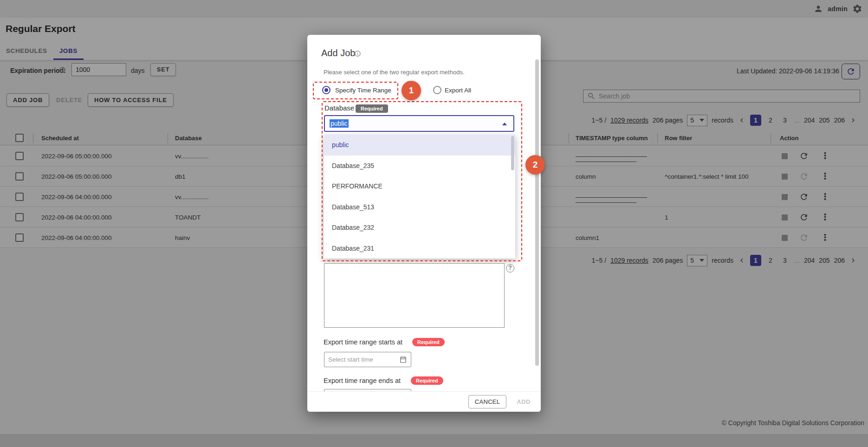 The height and width of the screenshot is (447, 868). What do you see at coordinates (510, 268) in the screenshot?
I see `help-icon: ?` at bounding box center [510, 268].